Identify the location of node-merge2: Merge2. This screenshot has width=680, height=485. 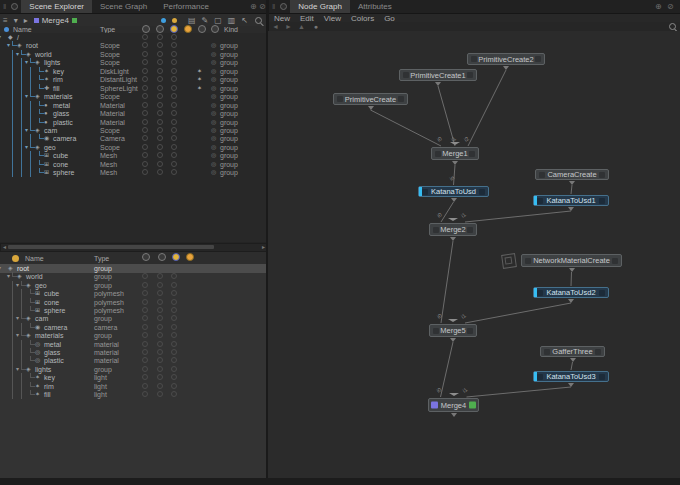
(453, 230).